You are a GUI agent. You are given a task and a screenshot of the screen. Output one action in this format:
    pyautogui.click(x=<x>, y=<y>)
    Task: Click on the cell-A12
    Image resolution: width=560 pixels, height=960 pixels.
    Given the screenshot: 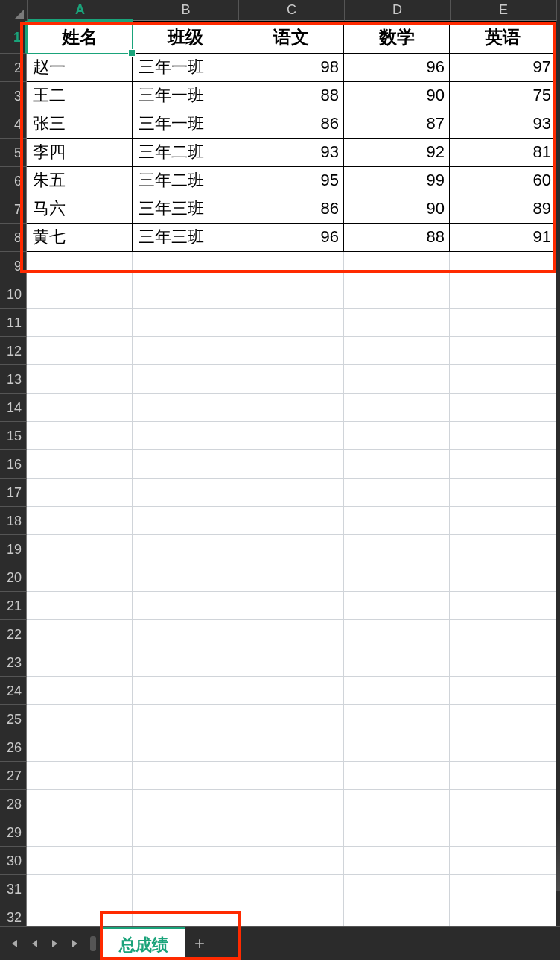 What is the action you would take?
    pyautogui.click(x=80, y=351)
    